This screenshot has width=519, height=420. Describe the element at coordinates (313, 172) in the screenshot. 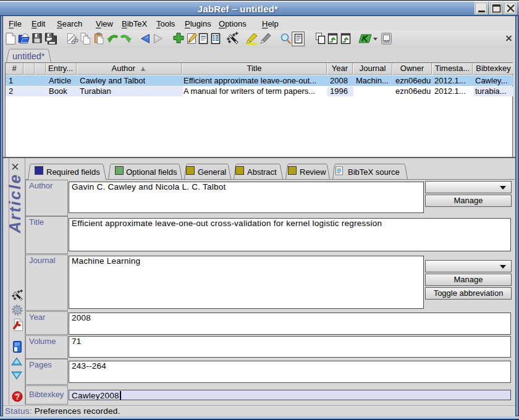

I see `svg-text: Review` at that location.